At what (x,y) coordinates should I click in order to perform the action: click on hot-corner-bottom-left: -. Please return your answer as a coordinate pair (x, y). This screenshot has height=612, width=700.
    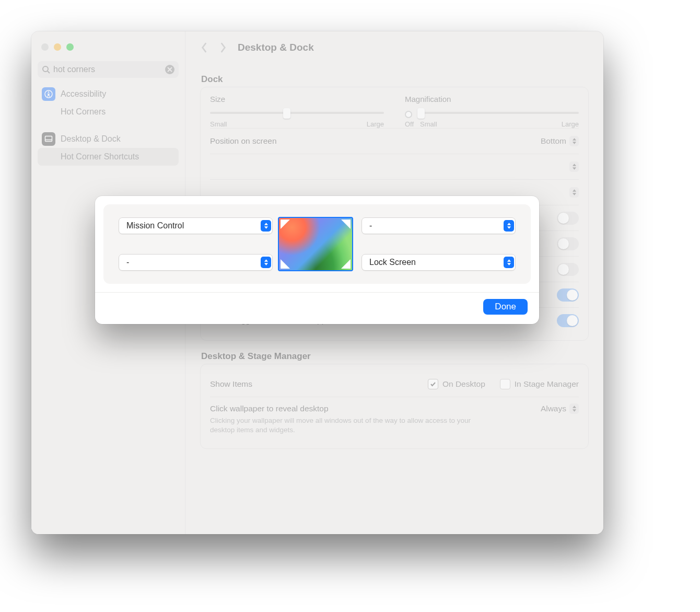
    Looking at the image, I should click on (195, 262).